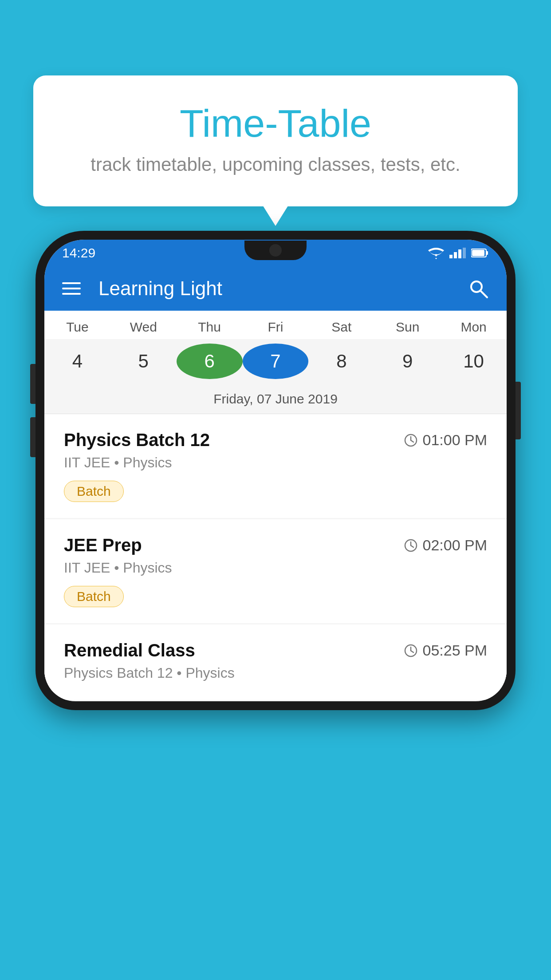 The width and height of the screenshot is (551, 980). What do you see at coordinates (137, 440) in the screenshot?
I see `class-name: Physics Batch 12` at bounding box center [137, 440].